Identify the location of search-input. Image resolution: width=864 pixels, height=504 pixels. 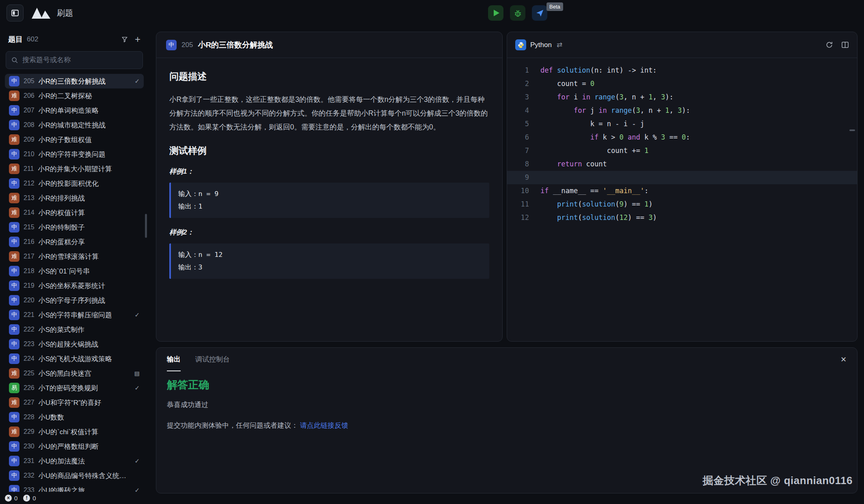
(80, 60).